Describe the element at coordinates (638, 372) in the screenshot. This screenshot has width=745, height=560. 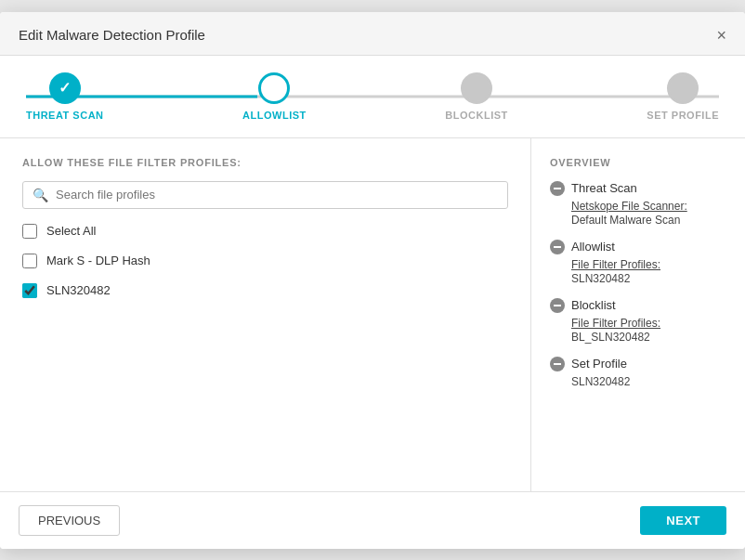
I see `overview-section-set-profile: Set Profile SLN320482` at that location.